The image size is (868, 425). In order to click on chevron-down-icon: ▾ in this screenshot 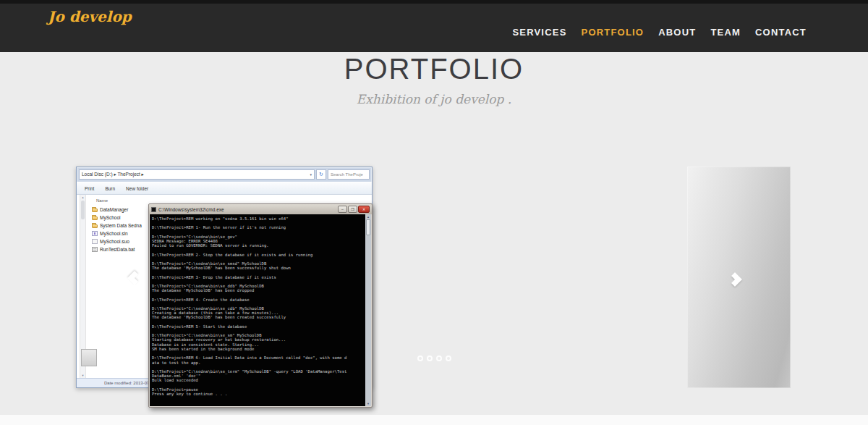, I will do `click(311, 174)`.